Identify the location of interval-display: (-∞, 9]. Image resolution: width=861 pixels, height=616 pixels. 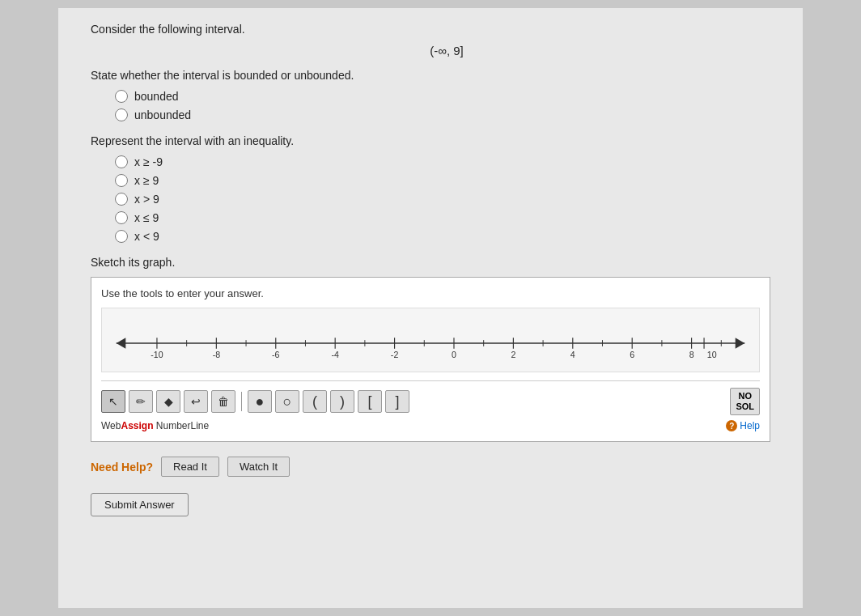
(447, 50).